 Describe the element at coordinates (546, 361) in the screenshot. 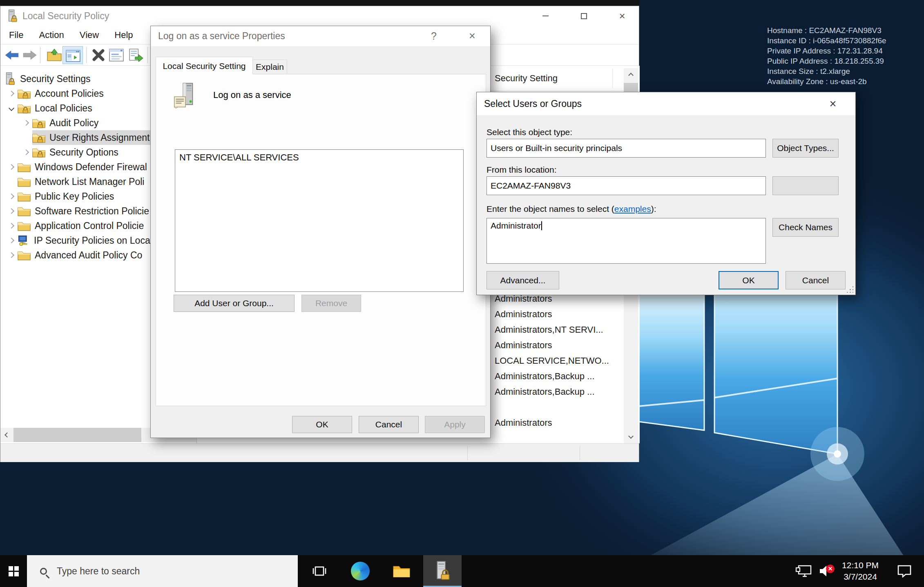

I see `list-row: LOCAL SERVICE,NETWO...` at that location.